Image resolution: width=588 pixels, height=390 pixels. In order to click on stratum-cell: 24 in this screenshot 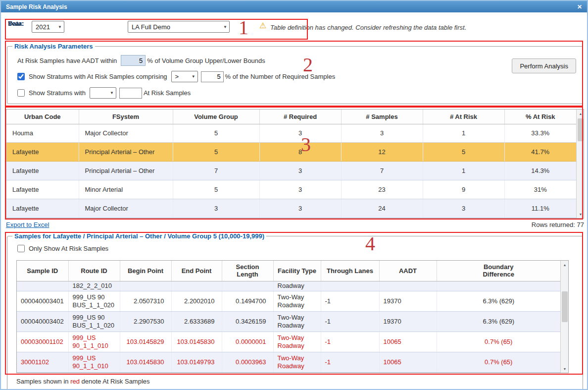, I will do `click(382, 209)`.